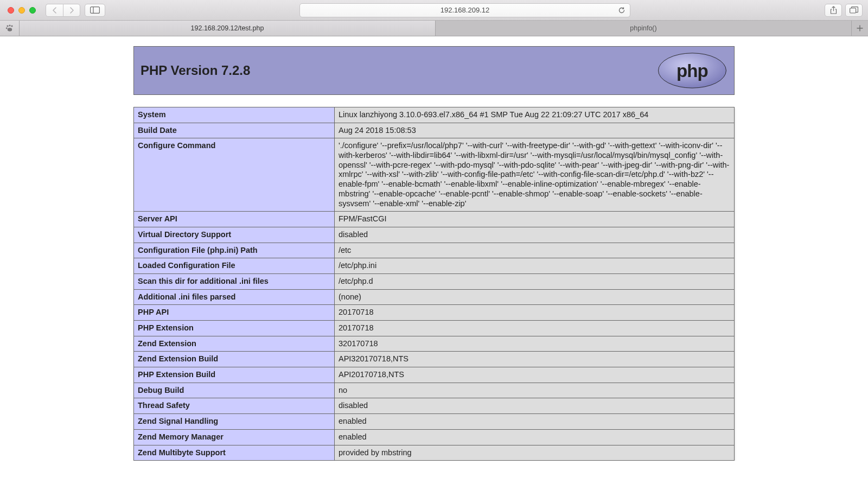  I want to click on chevron-left-icon, so click(54, 10).